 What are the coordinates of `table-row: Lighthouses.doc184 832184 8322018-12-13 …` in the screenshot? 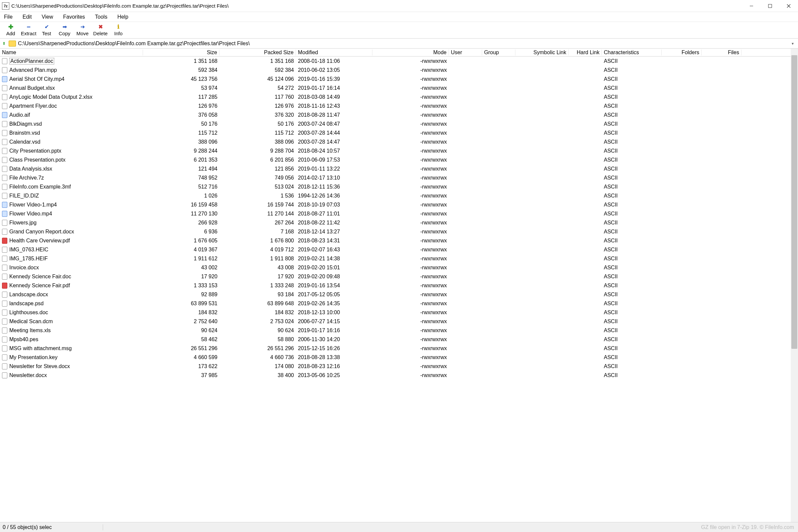 It's located at (395, 312).